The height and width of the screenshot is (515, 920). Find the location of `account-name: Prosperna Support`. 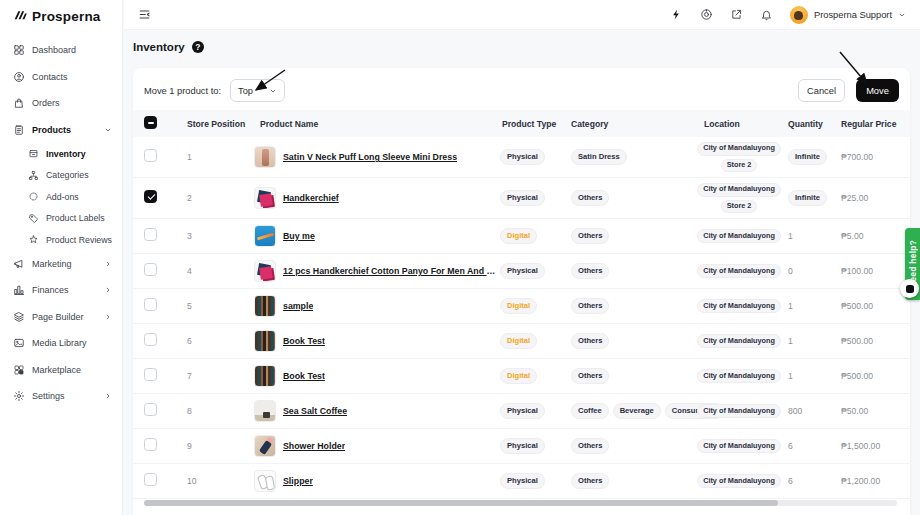

account-name: Prosperna Support is located at coordinates (853, 15).